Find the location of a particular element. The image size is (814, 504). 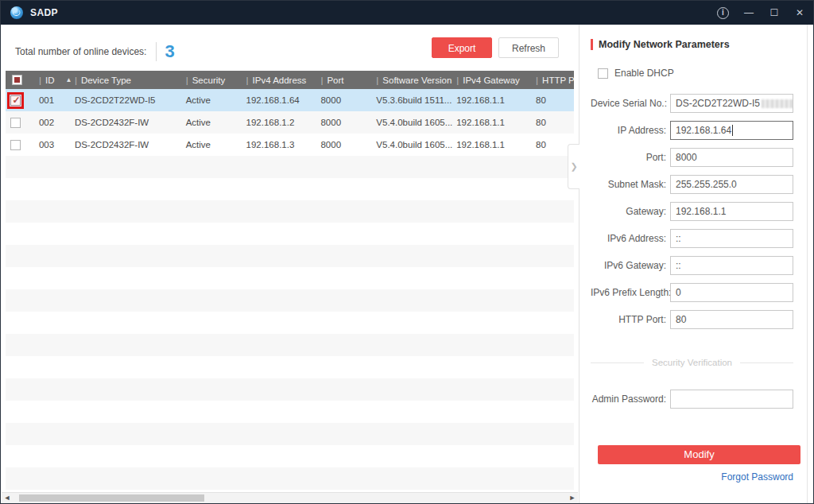

admin-password-input is located at coordinates (731, 399).